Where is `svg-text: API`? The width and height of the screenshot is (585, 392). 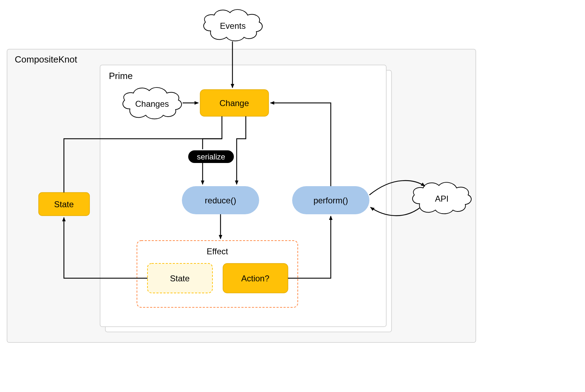
svg-text: API is located at coordinates (442, 199).